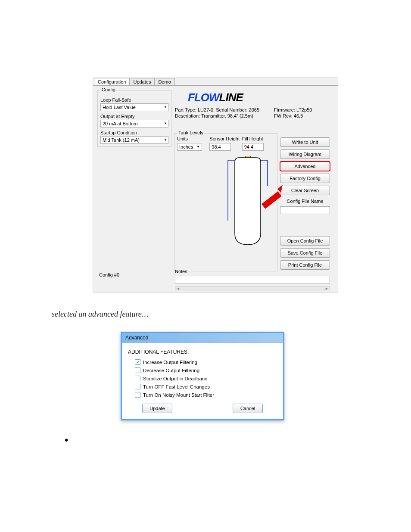 The height and width of the screenshot is (532, 411). Describe the element at coordinates (206, 370) in the screenshot. I see `advanced-feature-item: Decrease Output Filtering` at that location.